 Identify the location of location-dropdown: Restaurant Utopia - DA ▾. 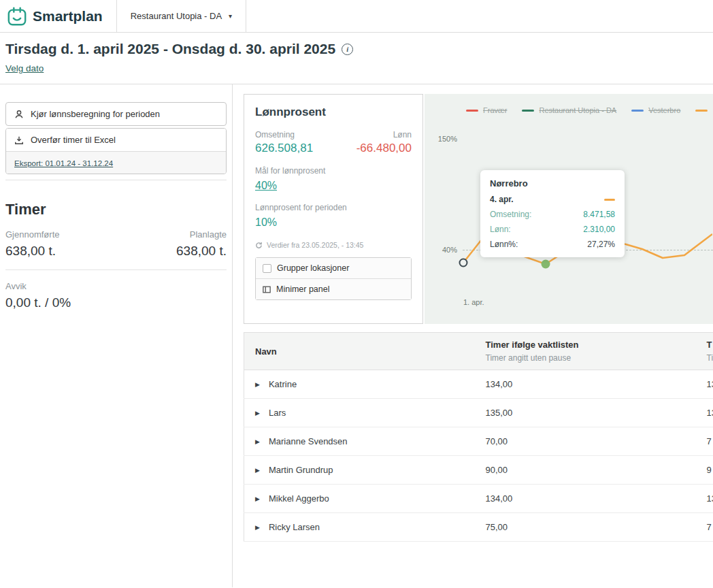
(181, 16).